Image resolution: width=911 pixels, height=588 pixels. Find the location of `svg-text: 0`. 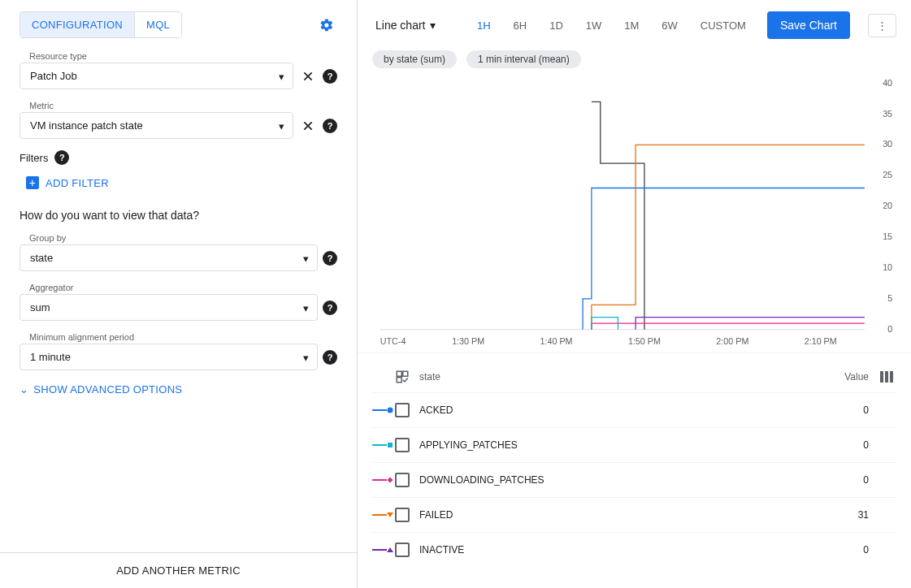

svg-text: 0 is located at coordinates (890, 329).